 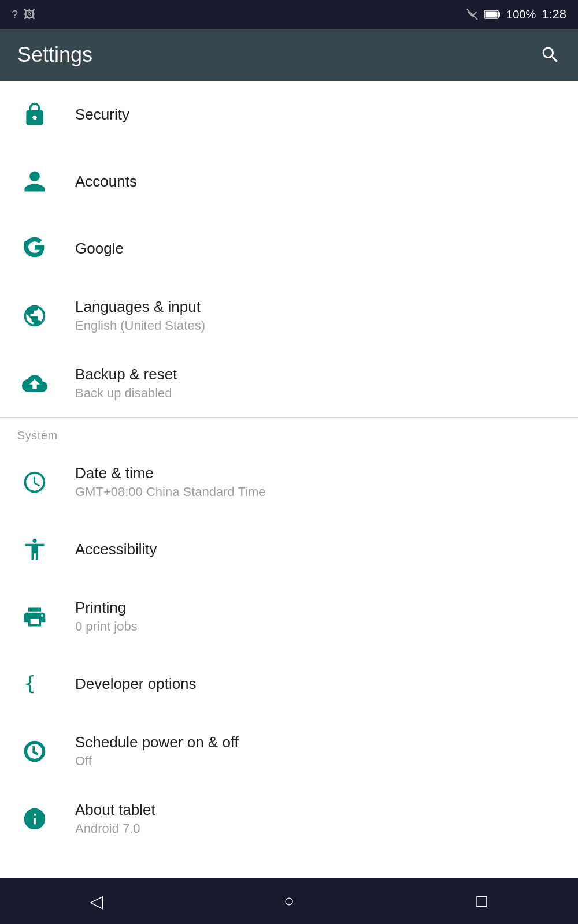 I want to click on backup-subtitle: Back up disabled, so click(x=126, y=393).